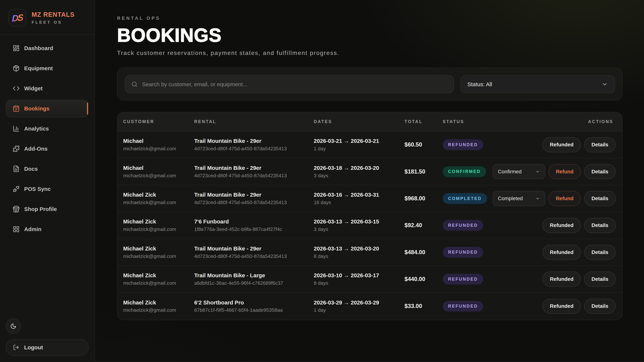  What do you see at coordinates (538, 84) in the screenshot?
I see `status-filter-select: Status: All` at bounding box center [538, 84].